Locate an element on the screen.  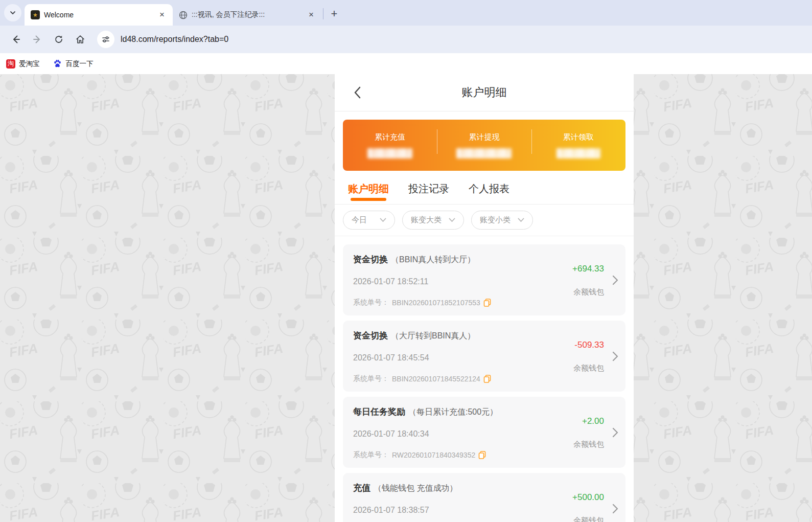
filter-minor-category-select: 账变小类 is located at coordinates (502, 220).